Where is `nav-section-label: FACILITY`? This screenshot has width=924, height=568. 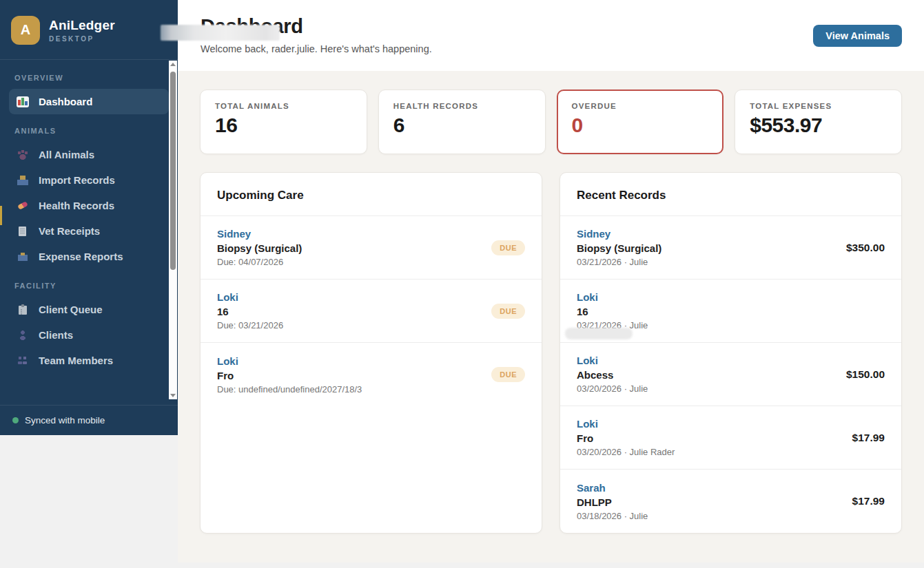 nav-section-label: FACILITY is located at coordinates (89, 286).